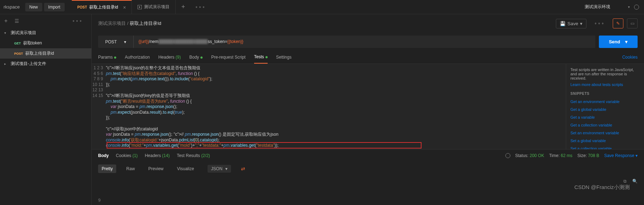 The image size is (644, 205). Describe the element at coordinates (261, 57) in the screenshot. I see `tab-tests: Tests` at that location.